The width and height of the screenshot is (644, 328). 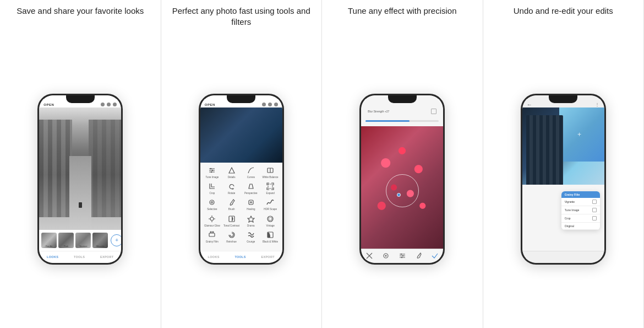 I want to click on p4-back-icon: ←, so click(x=530, y=105).